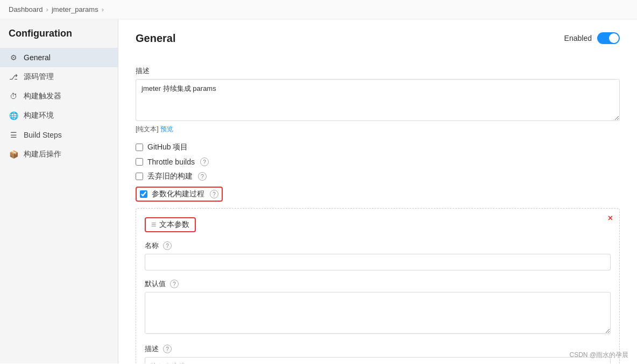 The width and height of the screenshot is (637, 364). I want to click on param-panel-header-bar: ≡ 文本参数, so click(170, 225).